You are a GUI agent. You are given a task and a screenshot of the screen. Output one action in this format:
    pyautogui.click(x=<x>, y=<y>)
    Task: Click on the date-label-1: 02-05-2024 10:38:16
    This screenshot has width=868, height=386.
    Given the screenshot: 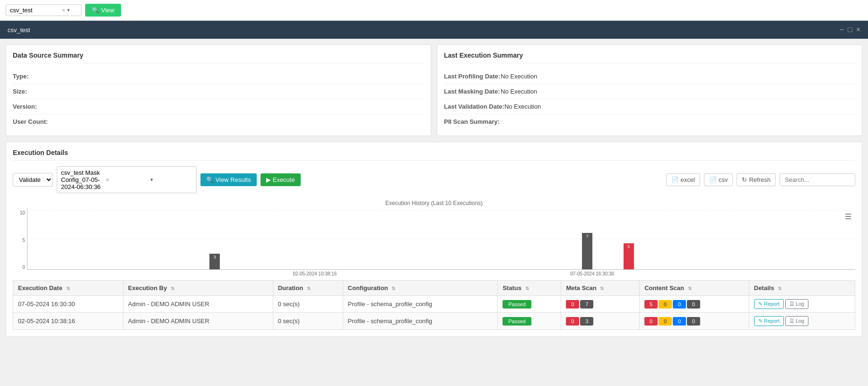 What is the action you would take?
    pyautogui.click(x=315, y=274)
    